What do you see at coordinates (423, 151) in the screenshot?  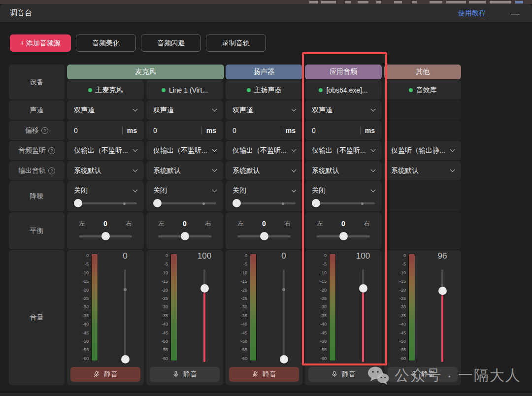 I see `monitor-dropdown: 仅监听（输出静...` at bounding box center [423, 151].